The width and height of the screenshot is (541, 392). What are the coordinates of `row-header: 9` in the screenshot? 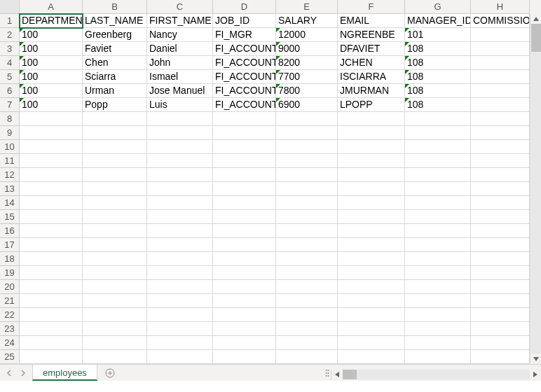 It's located at (10, 133).